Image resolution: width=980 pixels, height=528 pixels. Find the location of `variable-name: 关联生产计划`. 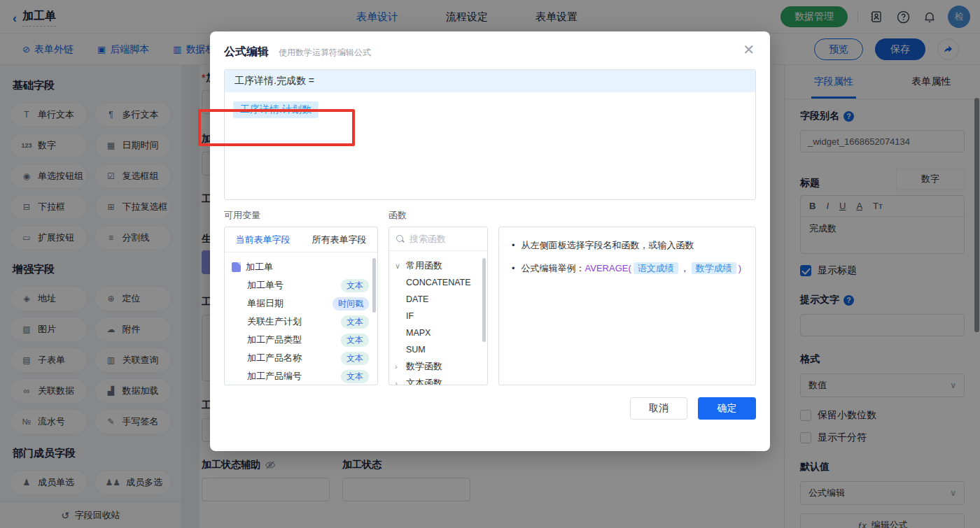

variable-name: 关联生产计划 is located at coordinates (274, 322).